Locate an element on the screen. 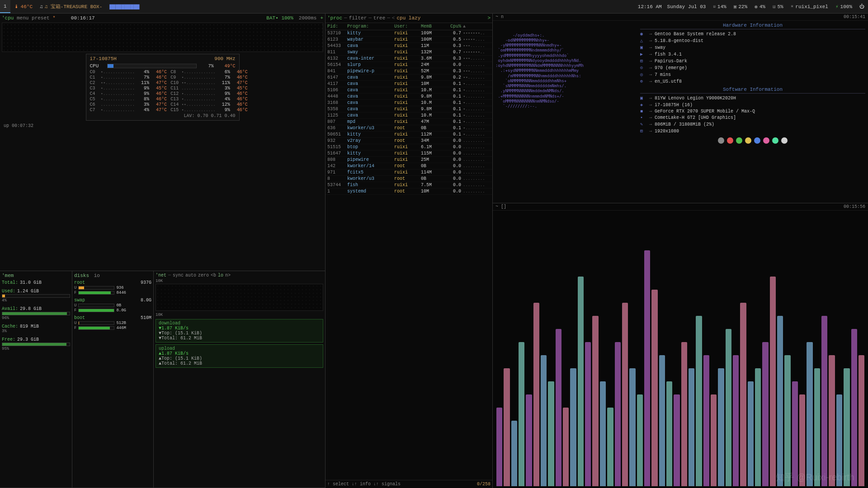  proc-cpu: 0.7 is located at coordinates (452, 33).